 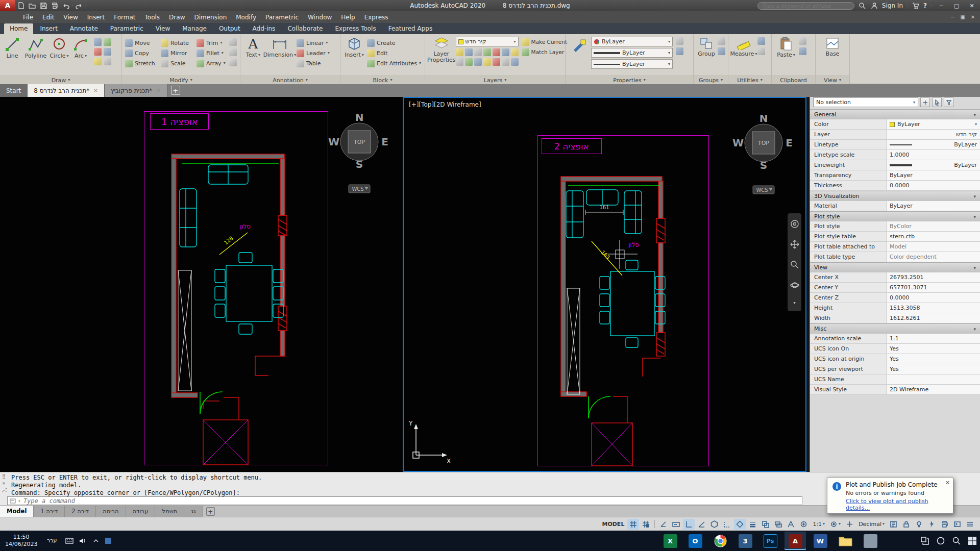 I want to click on property-row-ucs-name: UCS Name, so click(x=895, y=380).